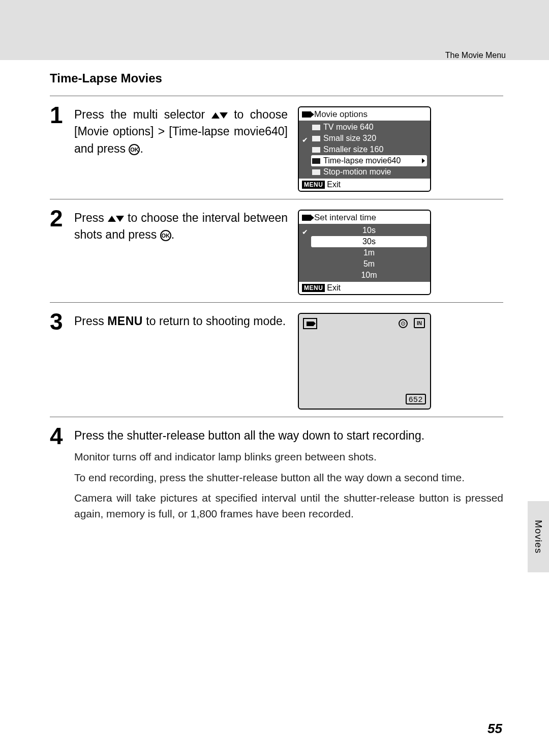 The width and height of the screenshot is (549, 756). What do you see at coordinates (143, 114) in the screenshot?
I see `step1-text-pre: Press the multi selector` at bounding box center [143, 114].